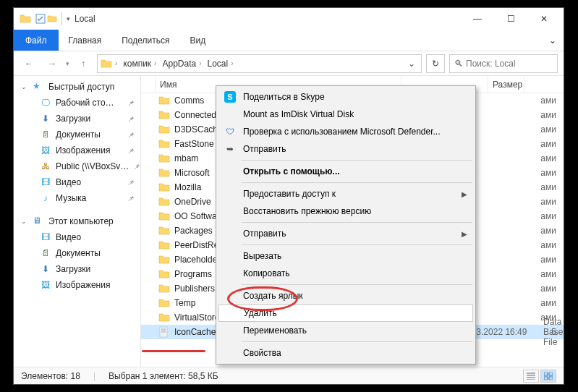 The height and width of the screenshot is (392, 578). I want to click on breadcrumb-chev: ›, so click(116, 64).